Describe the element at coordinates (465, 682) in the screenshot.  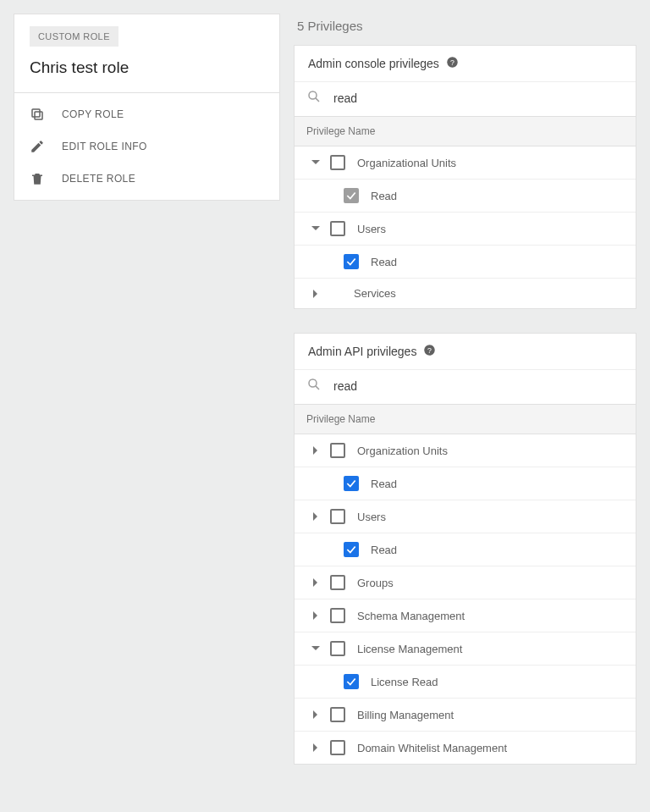
I see `priv-api-license-read: License Read` at that location.